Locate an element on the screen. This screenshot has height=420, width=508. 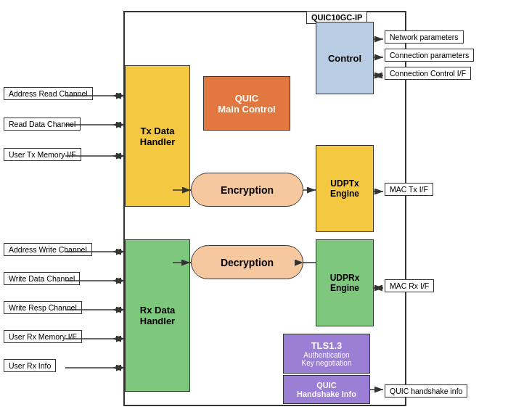
udptx-line2: Engine is located at coordinates (345, 194).